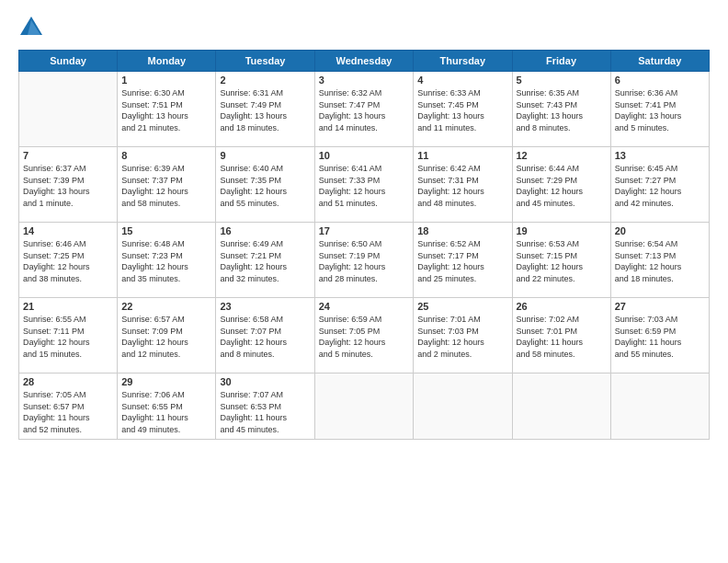 Image resolution: width=728 pixels, height=563 pixels. Describe the element at coordinates (364, 80) in the screenshot. I see `day-number: 3` at that location.